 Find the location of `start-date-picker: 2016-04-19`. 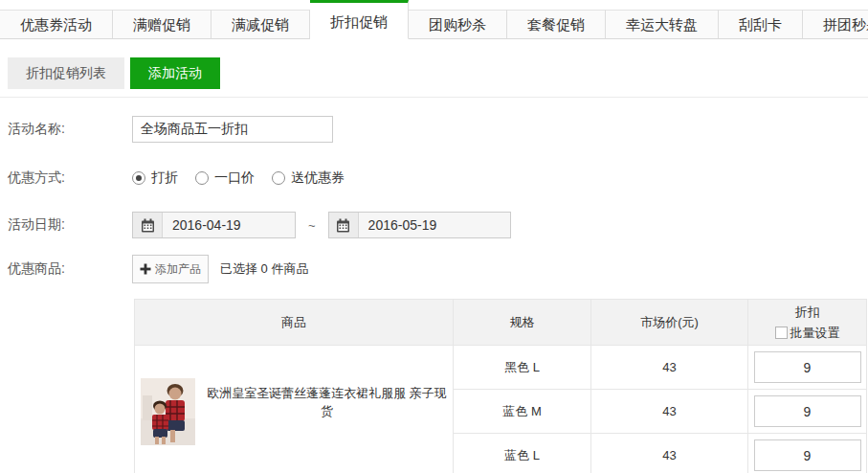

start-date-picker: 2016-04-19 is located at coordinates (214, 225).